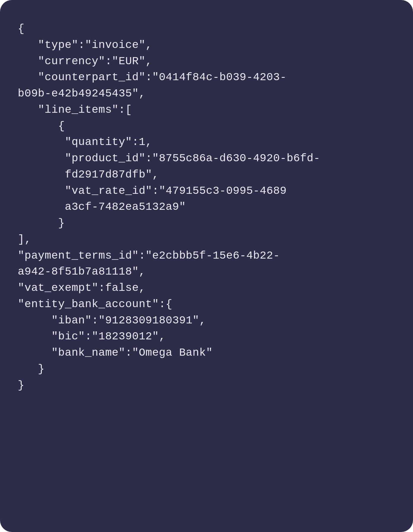 Image resolution: width=413 pixels, height=532 pixels. I want to click on code-line: "type":"invoice",, so click(85, 45).